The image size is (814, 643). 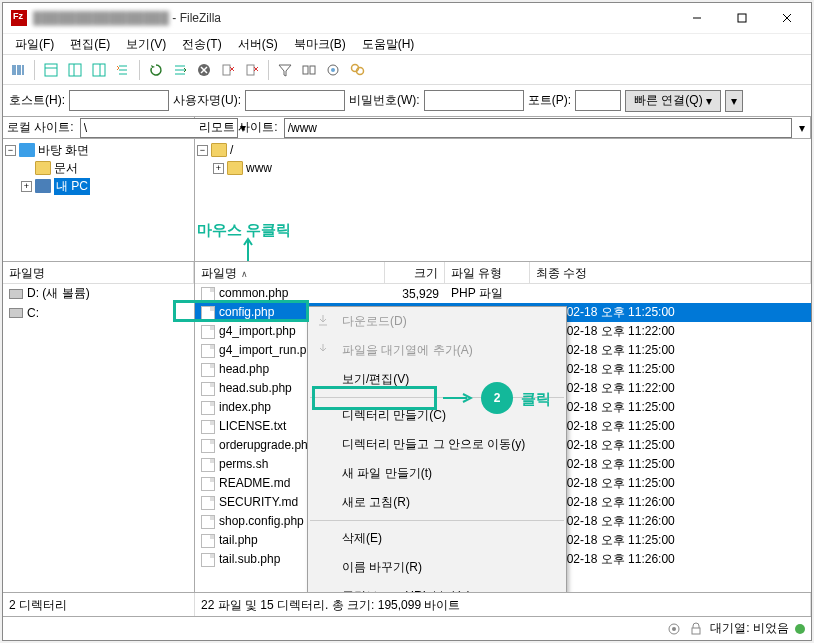 What do you see at coordinates (407, 628) in the screenshot?
I see `bottom-bar: 대기열: 비었음` at bounding box center [407, 628].